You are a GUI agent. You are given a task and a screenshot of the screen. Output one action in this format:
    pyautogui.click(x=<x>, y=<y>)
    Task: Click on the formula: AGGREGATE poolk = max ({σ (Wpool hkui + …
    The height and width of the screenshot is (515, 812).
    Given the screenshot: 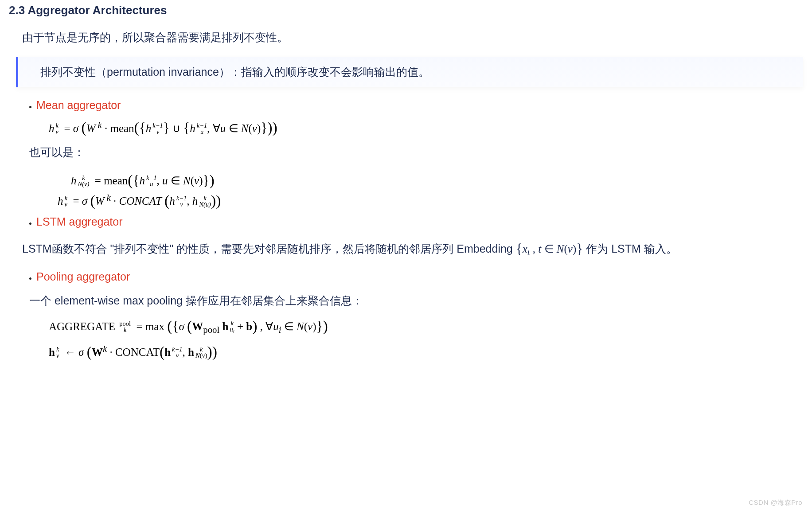 What is the action you would take?
    pyautogui.click(x=426, y=326)
    